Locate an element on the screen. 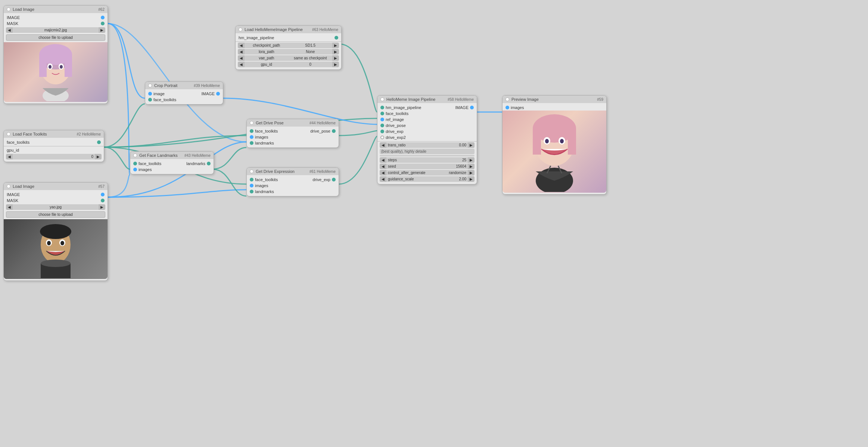 The width and height of the screenshot is (868, 447). get-drive-expression-output-port is located at coordinates (334, 180).